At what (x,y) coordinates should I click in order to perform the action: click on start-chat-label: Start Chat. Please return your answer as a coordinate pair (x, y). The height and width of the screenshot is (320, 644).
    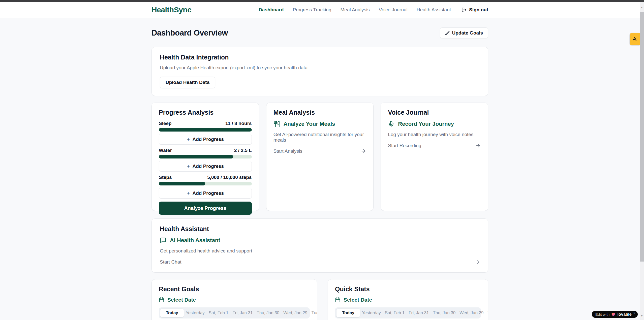
    Looking at the image, I should click on (171, 262).